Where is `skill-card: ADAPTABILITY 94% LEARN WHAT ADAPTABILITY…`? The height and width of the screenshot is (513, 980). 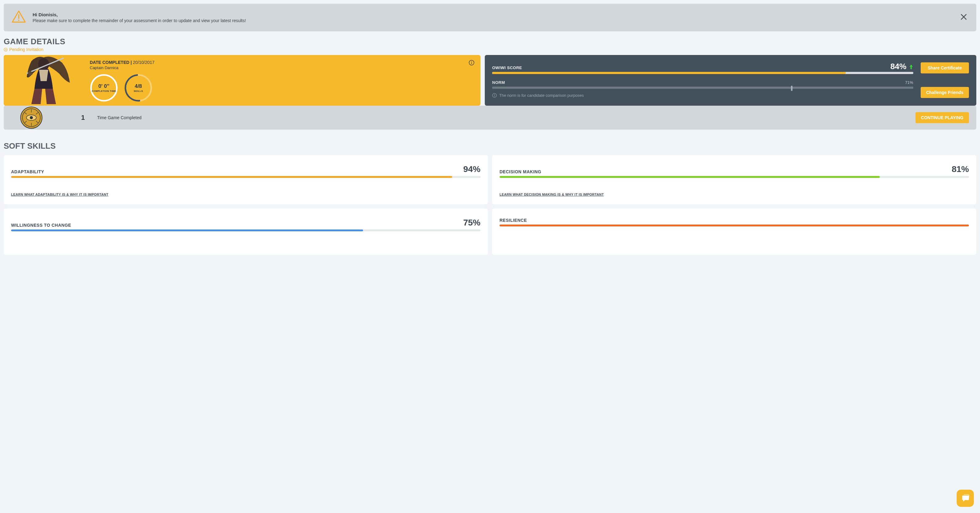
skill-card: ADAPTABILITY 94% LEARN WHAT ADAPTABILITY… is located at coordinates (246, 179).